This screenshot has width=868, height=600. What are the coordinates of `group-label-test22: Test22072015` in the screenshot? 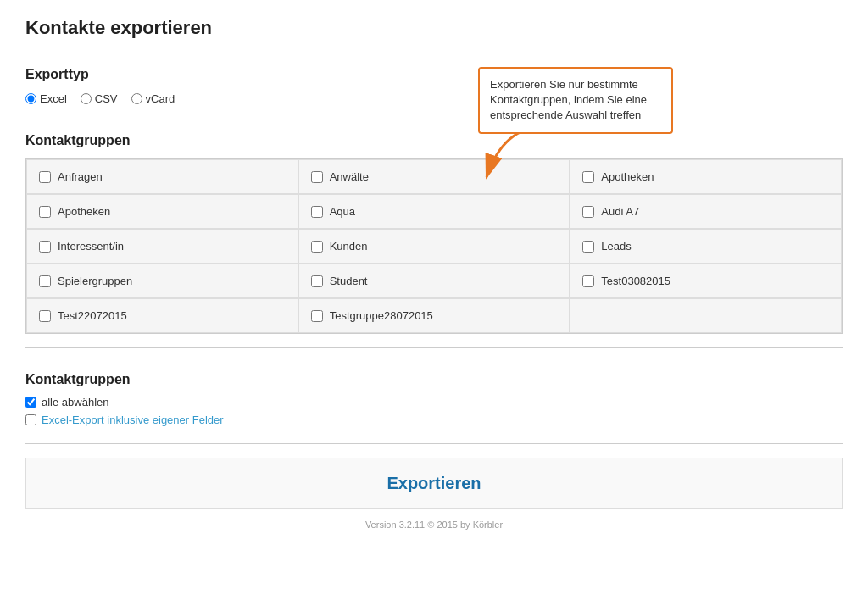 It's located at (92, 315).